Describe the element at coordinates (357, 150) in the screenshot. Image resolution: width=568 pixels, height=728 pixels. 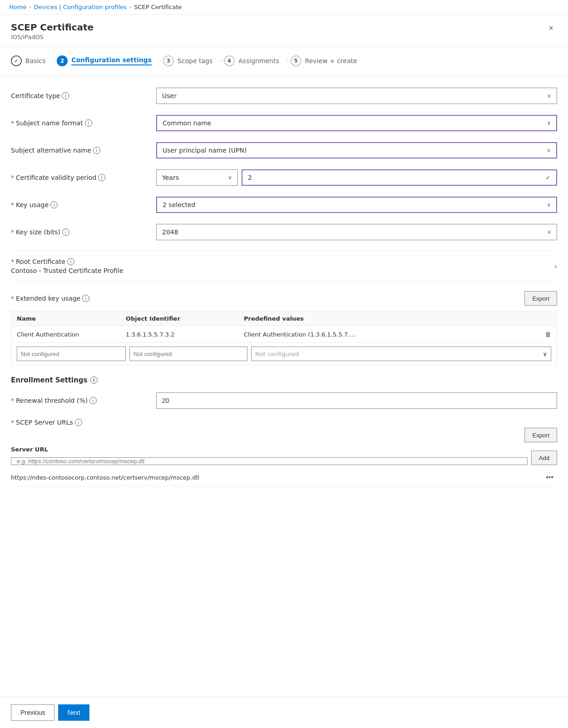
I see `subject-alt-name-control: User principal name (UPN) ∨` at that location.